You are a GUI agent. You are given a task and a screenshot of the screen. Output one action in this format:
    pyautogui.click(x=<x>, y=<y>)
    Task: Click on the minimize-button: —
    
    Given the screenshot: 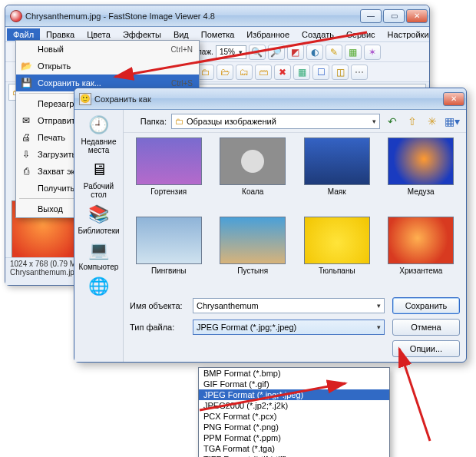 What is the action you would take?
    pyautogui.click(x=371, y=16)
    